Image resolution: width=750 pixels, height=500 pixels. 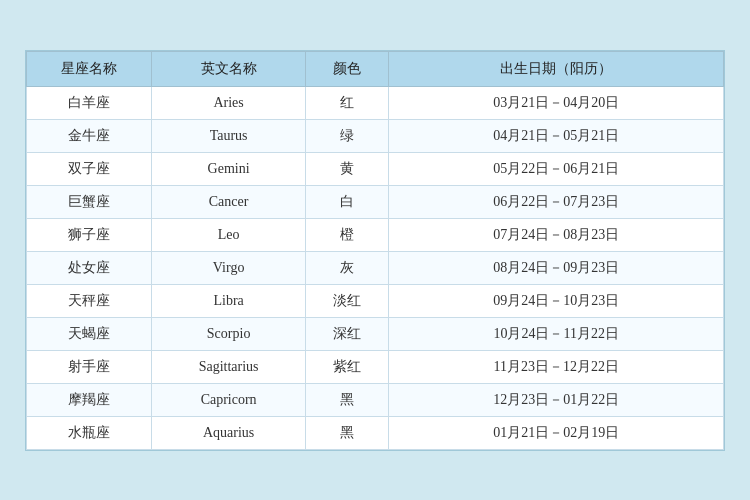 What do you see at coordinates (376, 432) in the screenshot?
I see `table-row: 水瓶座Aquarius黑01月21日－02月19日` at bounding box center [376, 432].